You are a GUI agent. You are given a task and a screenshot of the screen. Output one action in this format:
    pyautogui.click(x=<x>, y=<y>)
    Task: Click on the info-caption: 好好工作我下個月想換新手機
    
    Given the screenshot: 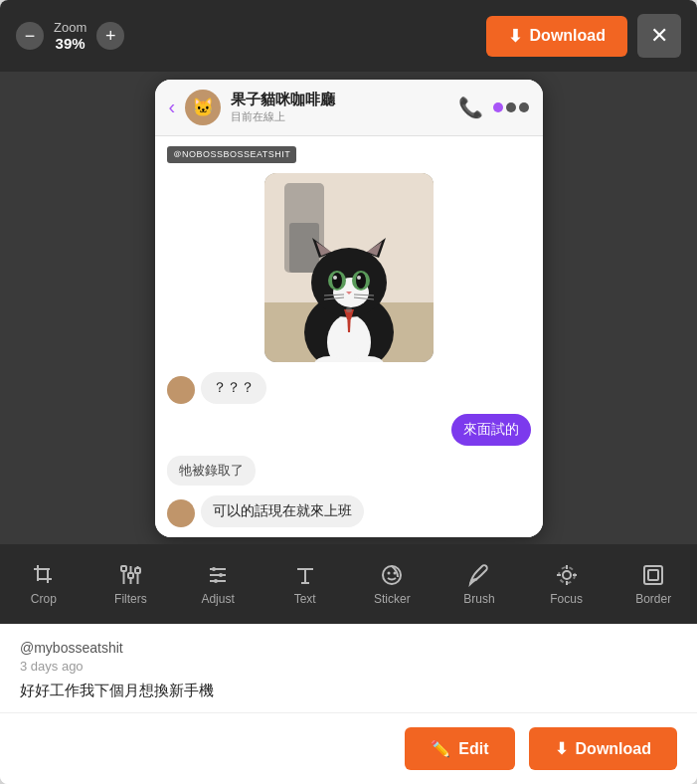 What is the action you would take?
    pyautogui.click(x=348, y=690)
    